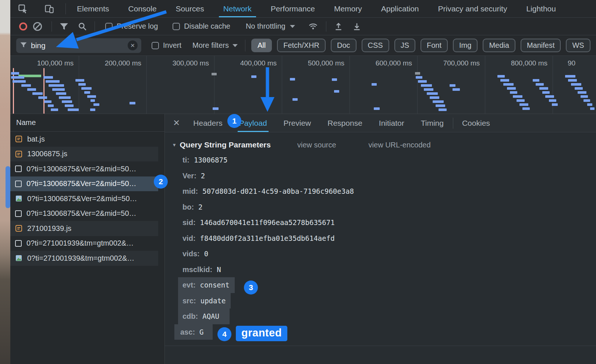 The width and height of the screenshot is (596, 364). Describe the element at coordinates (344, 46) in the screenshot. I see `pill-doc: Doc` at that location.